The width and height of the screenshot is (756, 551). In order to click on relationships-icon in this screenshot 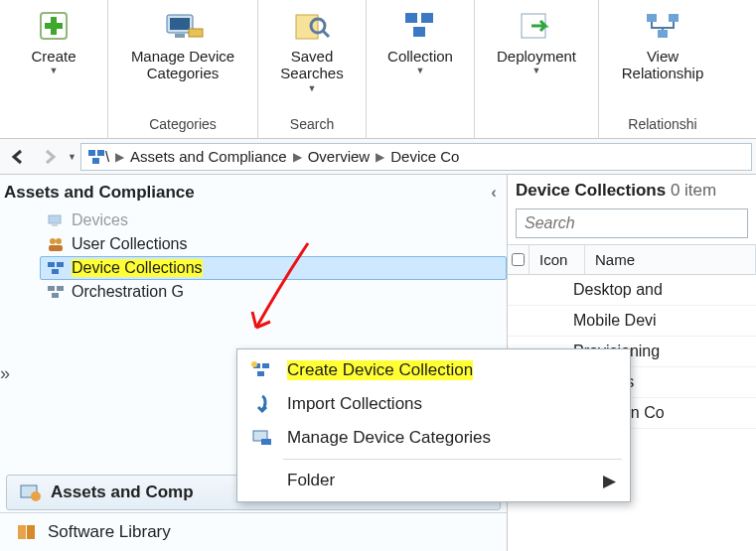, I will do `click(663, 26)`.